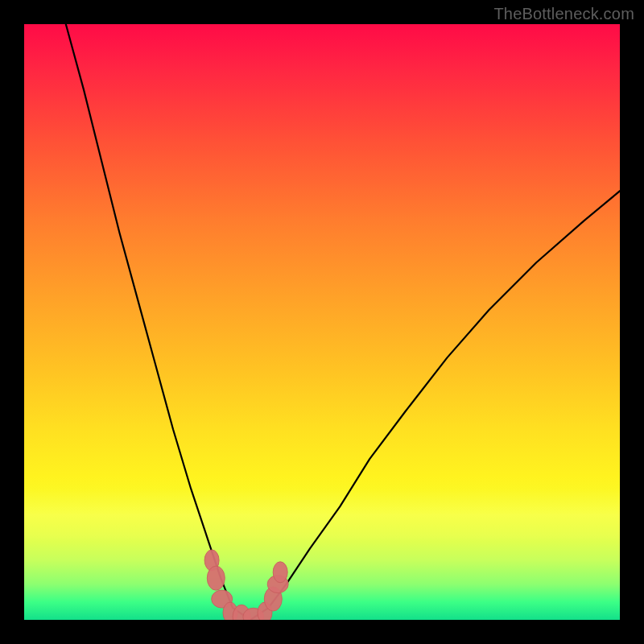 The height and width of the screenshot is (644, 644). What do you see at coordinates (564, 14) in the screenshot?
I see `attribution-text: TheBottleneck.com` at bounding box center [564, 14].